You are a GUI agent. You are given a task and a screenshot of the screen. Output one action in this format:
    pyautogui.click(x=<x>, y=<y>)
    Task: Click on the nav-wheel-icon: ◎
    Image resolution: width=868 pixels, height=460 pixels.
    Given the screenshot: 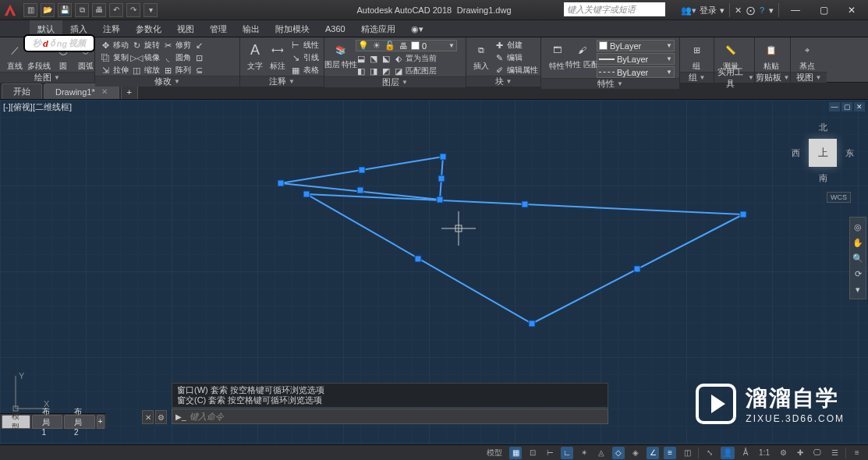 What is the action you would take?
    pyautogui.click(x=858, y=227)
    